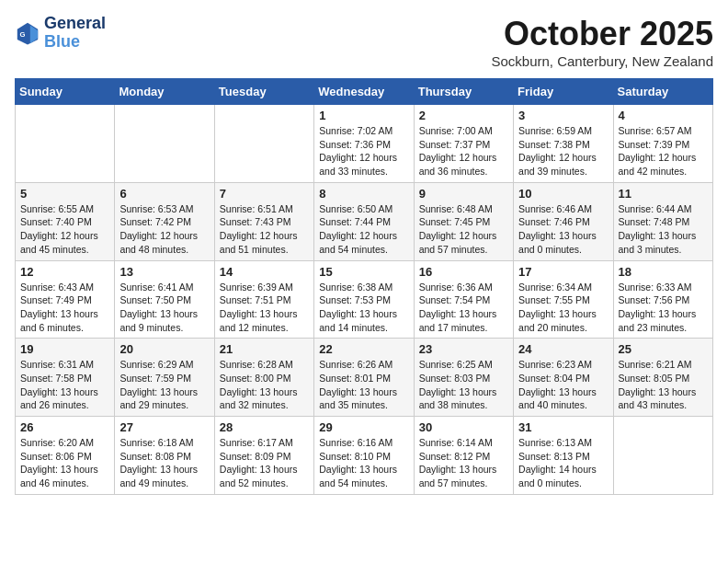  What do you see at coordinates (663, 144) in the screenshot?
I see `calendar-cell: 4Sunrise: 6:57 AM Sunset: 7:39 PM Daylig…` at bounding box center [663, 144].